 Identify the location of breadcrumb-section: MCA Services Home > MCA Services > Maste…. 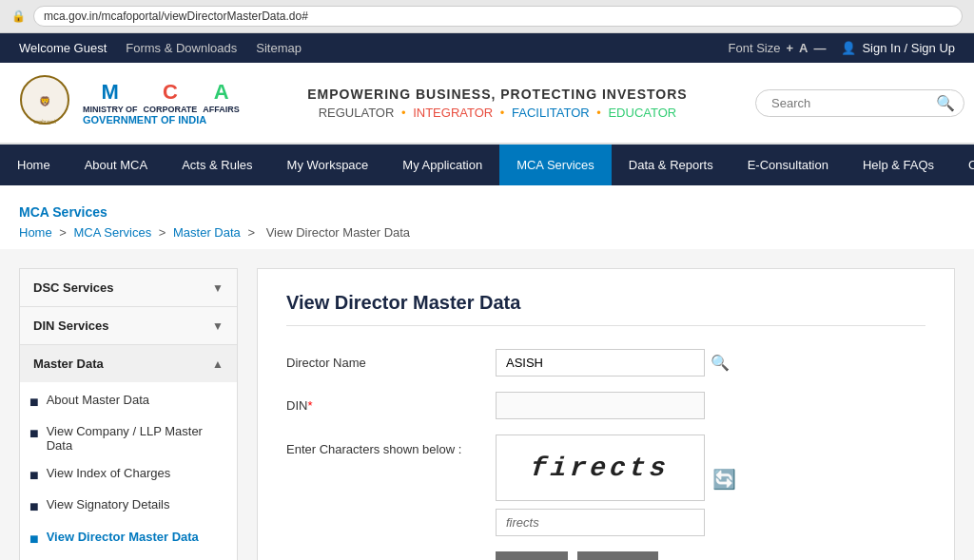
(487, 217).